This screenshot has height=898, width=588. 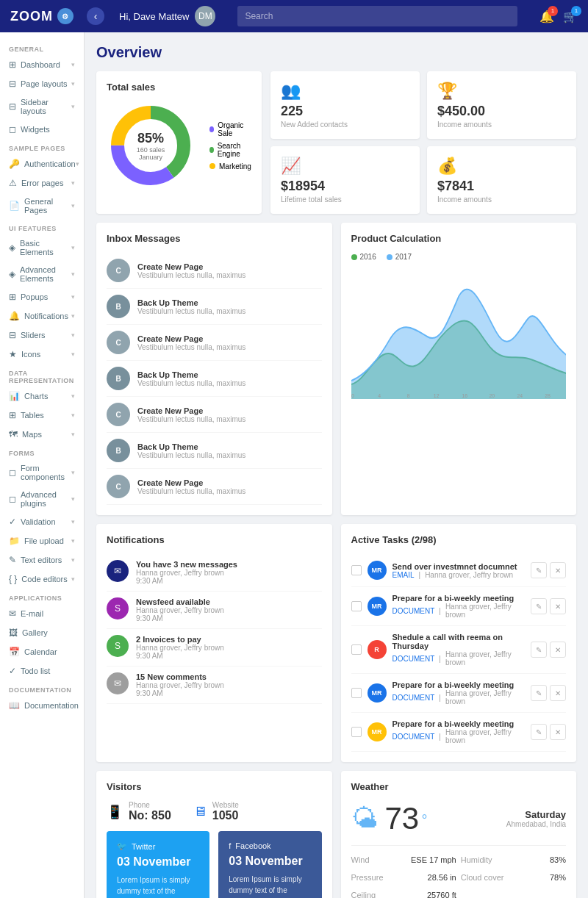 What do you see at coordinates (118, 306) in the screenshot?
I see `inbox-avatar: B` at bounding box center [118, 306].